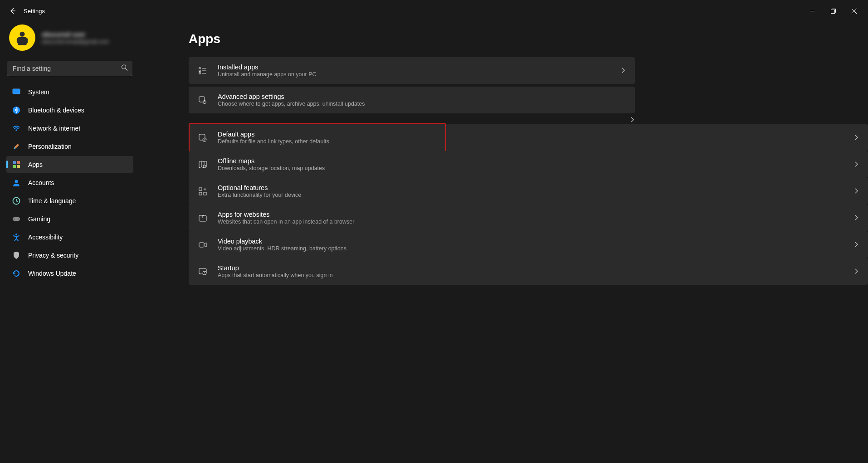 This screenshot has height=463, width=868. What do you see at coordinates (412, 100) in the screenshot?
I see `card-advanced-app-settings: Advanced app settings Choose where to ge…` at bounding box center [412, 100].